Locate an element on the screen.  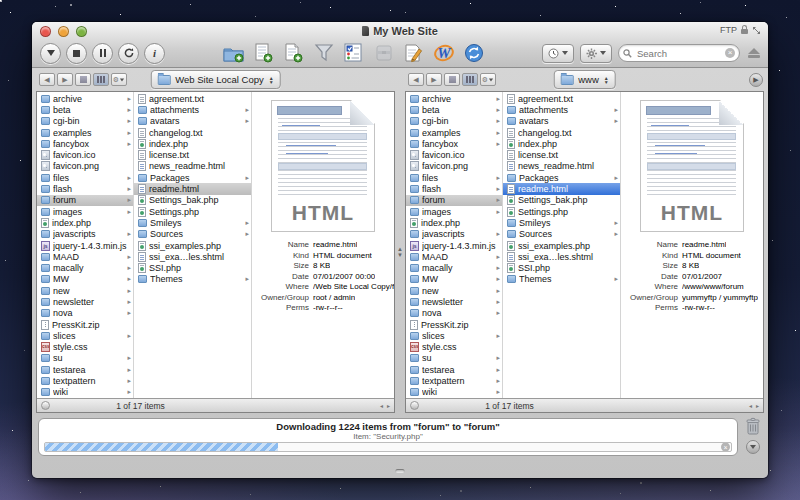
cancel-transfer-icon: × is located at coordinates (726, 448).